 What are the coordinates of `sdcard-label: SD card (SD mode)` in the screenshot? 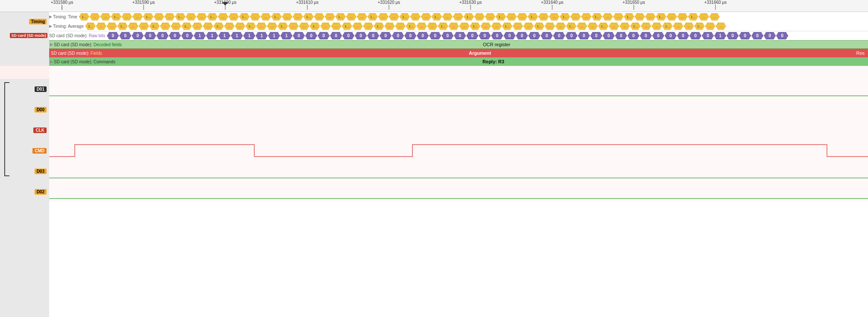 It's located at (29, 36).